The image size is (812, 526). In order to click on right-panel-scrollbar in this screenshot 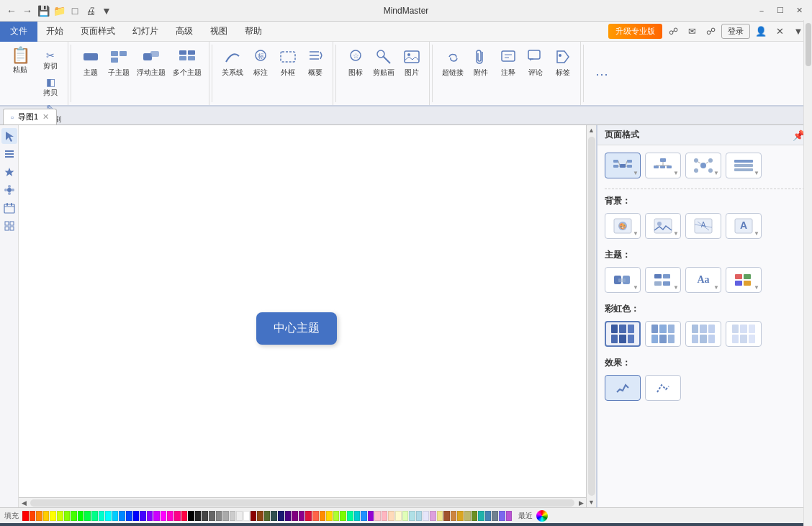, I will do `click(808, 317)`.